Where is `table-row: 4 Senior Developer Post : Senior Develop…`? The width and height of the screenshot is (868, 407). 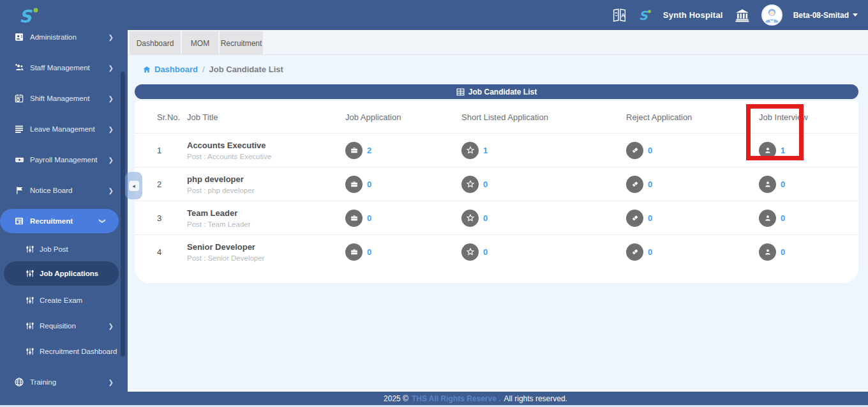
table-row: 4 Senior Developer Post : Senior Develop… is located at coordinates (497, 252).